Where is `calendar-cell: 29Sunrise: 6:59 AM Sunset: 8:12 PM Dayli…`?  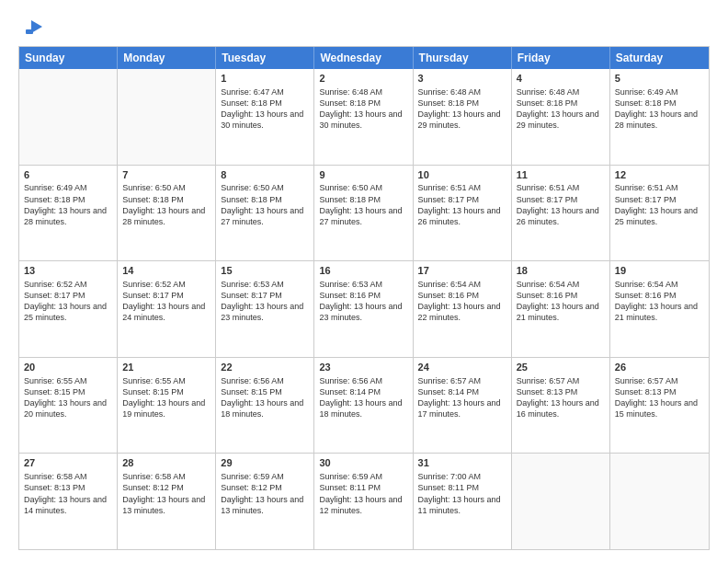 calendar-cell: 29Sunrise: 6:59 AM Sunset: 8:12 PM Dayli… is located at coordinates (265, 501).